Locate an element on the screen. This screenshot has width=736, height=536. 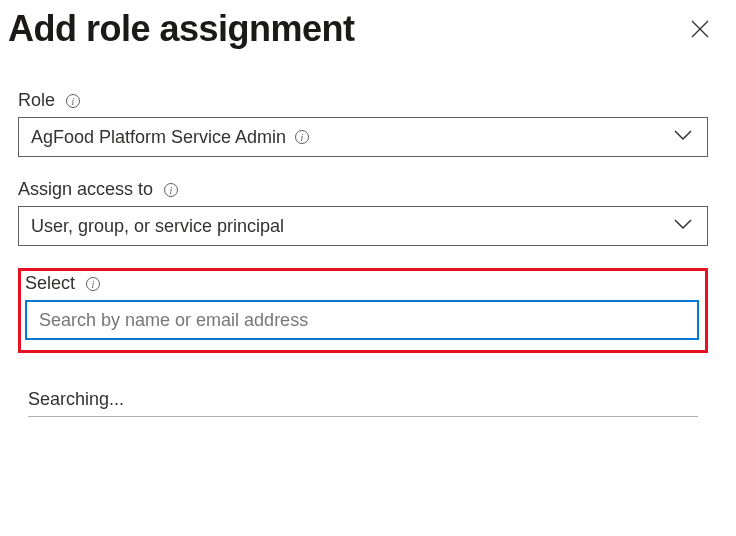
role-dropdown-value: AgFood Platform Service Admin i is located at coordinates (170, 138).